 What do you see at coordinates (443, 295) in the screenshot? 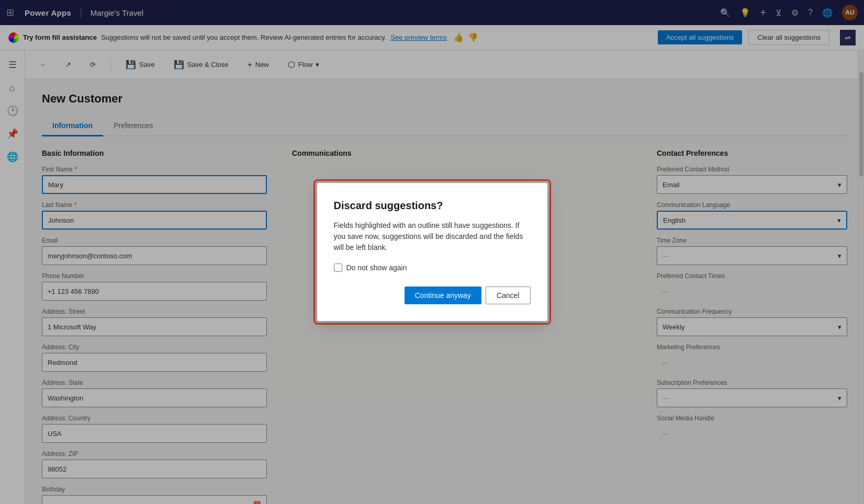
I see `continue-anyway-button: Continue anyway` at bounding box center [443, 295].